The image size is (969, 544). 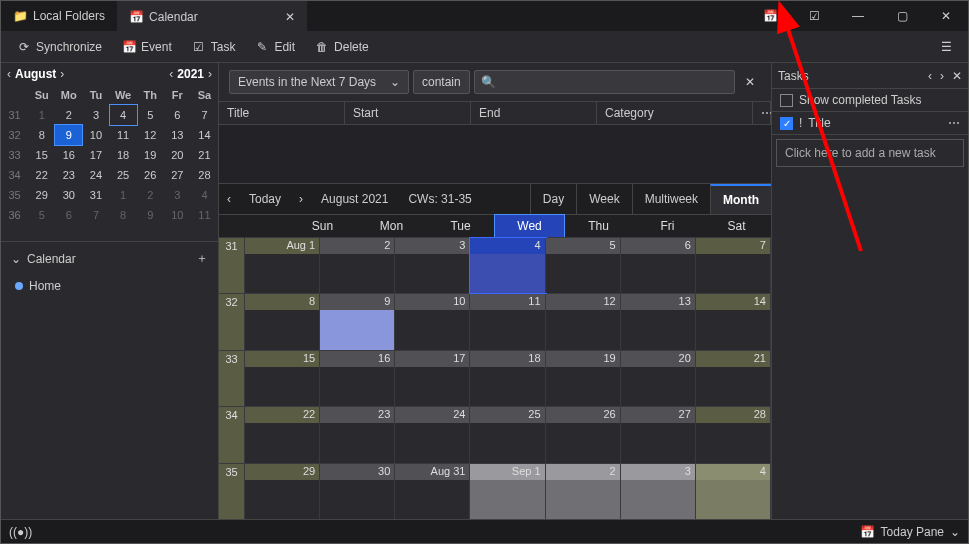 What do you see at coordinates (604, 199) in the screenshot?
I see `view-mode-tab: Week` at bounding box center [604, 199].